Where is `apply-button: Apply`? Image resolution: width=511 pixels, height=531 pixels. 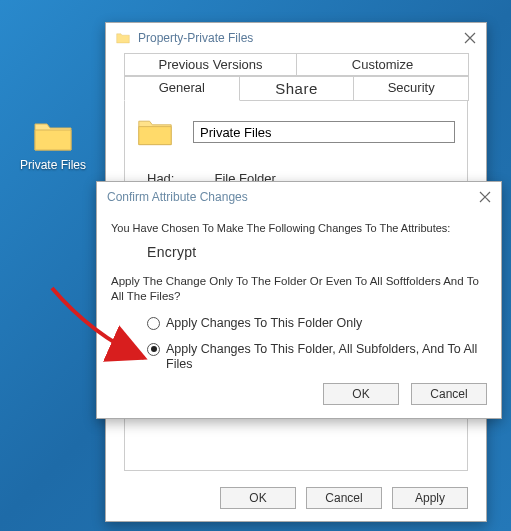 apply-button: Apply is located at coordinates (430, 498).